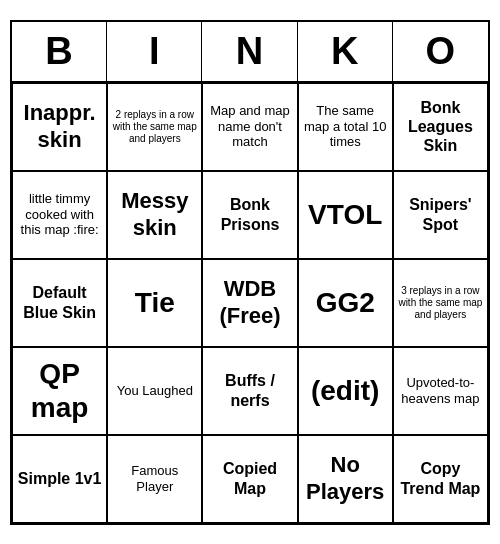 The width and height of the screenshot is (500, 544). Describe the element at coordinates (346, 215) in the screenshot. I see `bingo-cell: VTOL` at that location.